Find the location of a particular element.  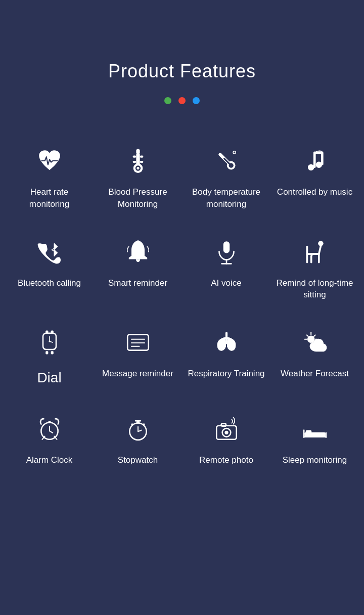

heart-rate-icon is located at coordinates (50, 161).